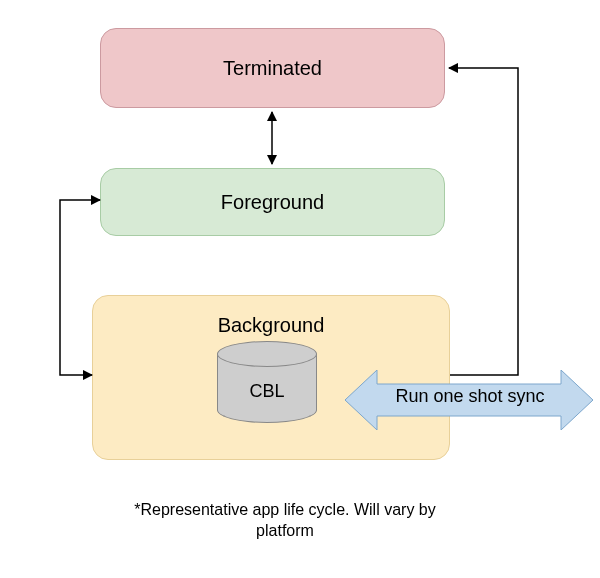  What do you see at coordinates (469, 400) in the screenshot?
I see `sync-callout` at bounding box center [469, 400].